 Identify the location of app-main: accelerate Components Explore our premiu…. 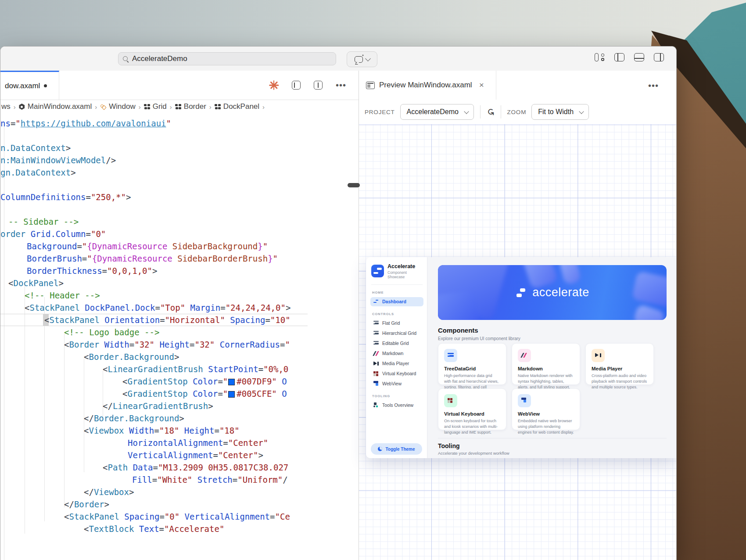
(552, 358).